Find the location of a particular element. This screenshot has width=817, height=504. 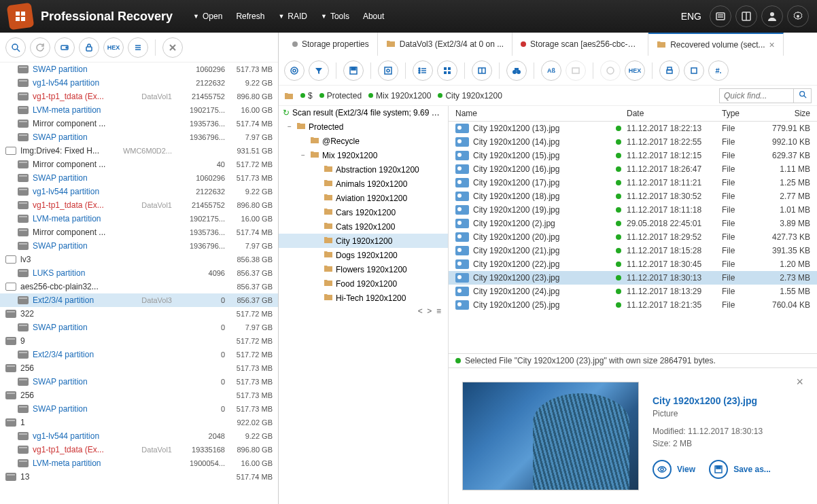

storage-item: vg1-lv544 partition20489.22 GB is located at coordinates (139, 436).